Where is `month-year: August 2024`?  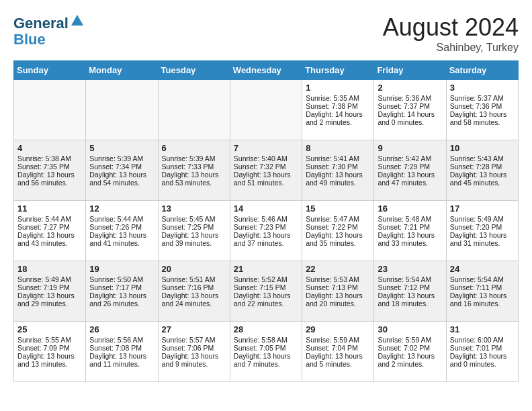
month-year: August 2024 is located at coordinates (451, 28).